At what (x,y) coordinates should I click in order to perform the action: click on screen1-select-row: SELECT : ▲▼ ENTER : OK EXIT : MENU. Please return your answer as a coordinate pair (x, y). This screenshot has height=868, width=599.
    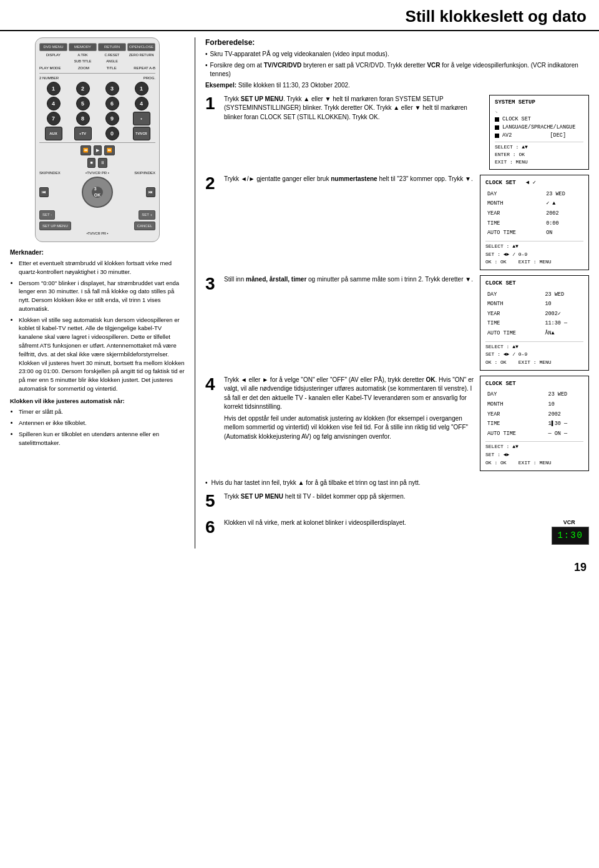
    Looking at the image, I should click on (539, 154).